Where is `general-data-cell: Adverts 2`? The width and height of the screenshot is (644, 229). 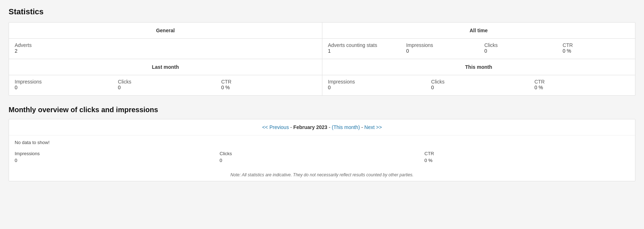
general-data-cell: Adverts 2 is located at coordinates (165, 49).